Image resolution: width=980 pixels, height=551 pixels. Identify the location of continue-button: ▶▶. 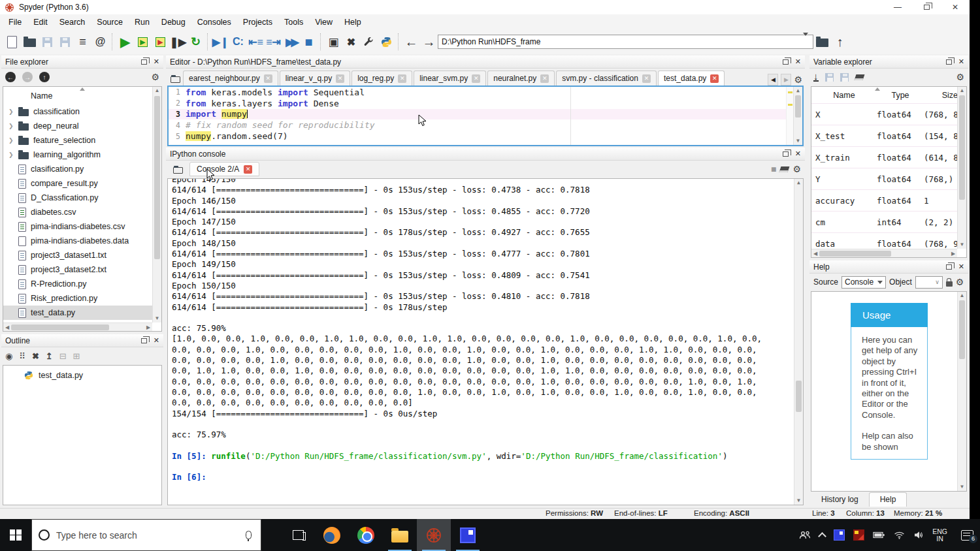
(291, 42).